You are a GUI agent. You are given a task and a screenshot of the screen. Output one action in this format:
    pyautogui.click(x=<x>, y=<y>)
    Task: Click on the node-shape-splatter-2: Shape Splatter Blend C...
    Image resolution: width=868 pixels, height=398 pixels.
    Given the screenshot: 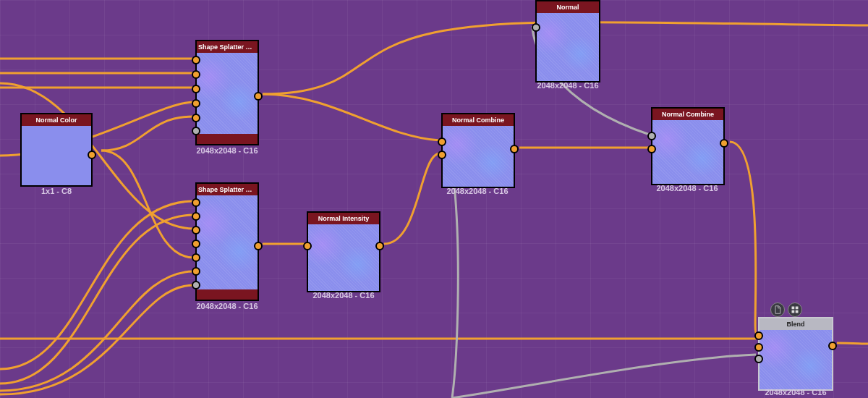 What is the action you would take?
    pyautogui.click(x=227, y=242)
    